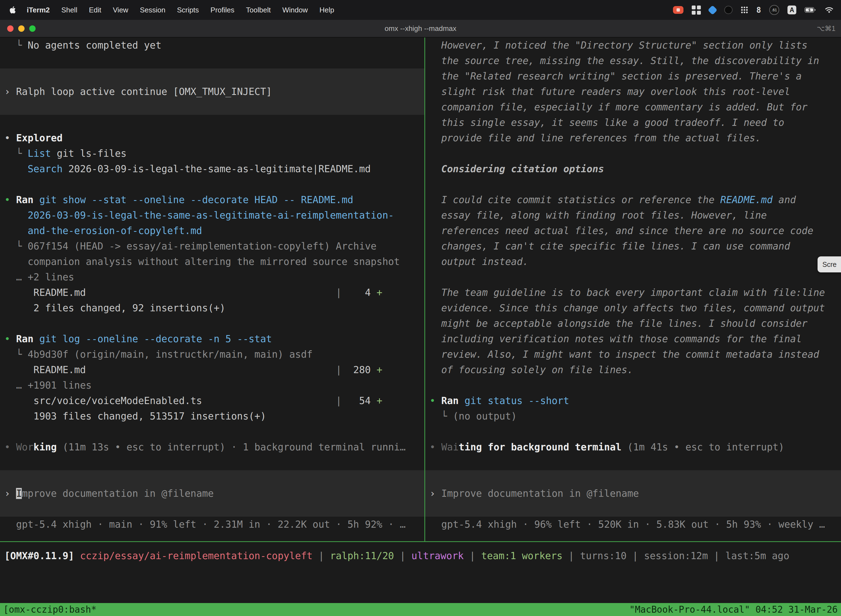  What do you see at coordinates (829, 265) in the screenshot?
I see `screen-share-overlay: Scre` at bounding box center [829, 265].